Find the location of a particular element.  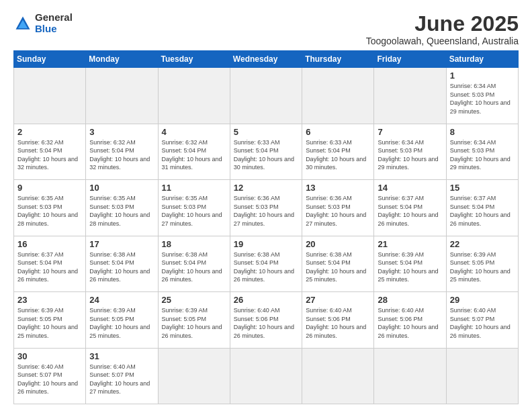

day-number: 25 is located at coordinates (194, 300).